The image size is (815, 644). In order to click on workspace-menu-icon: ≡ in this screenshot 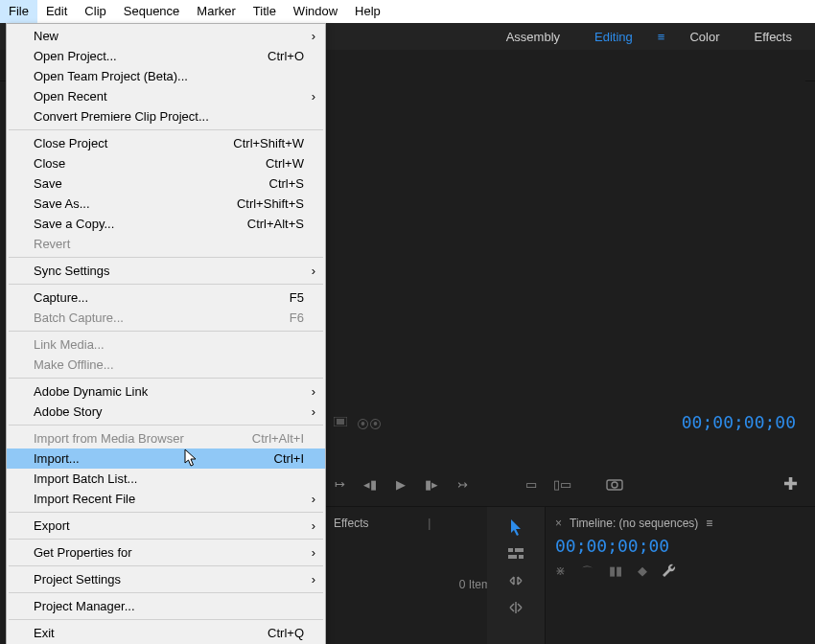, I will do `click(662, 36)`.